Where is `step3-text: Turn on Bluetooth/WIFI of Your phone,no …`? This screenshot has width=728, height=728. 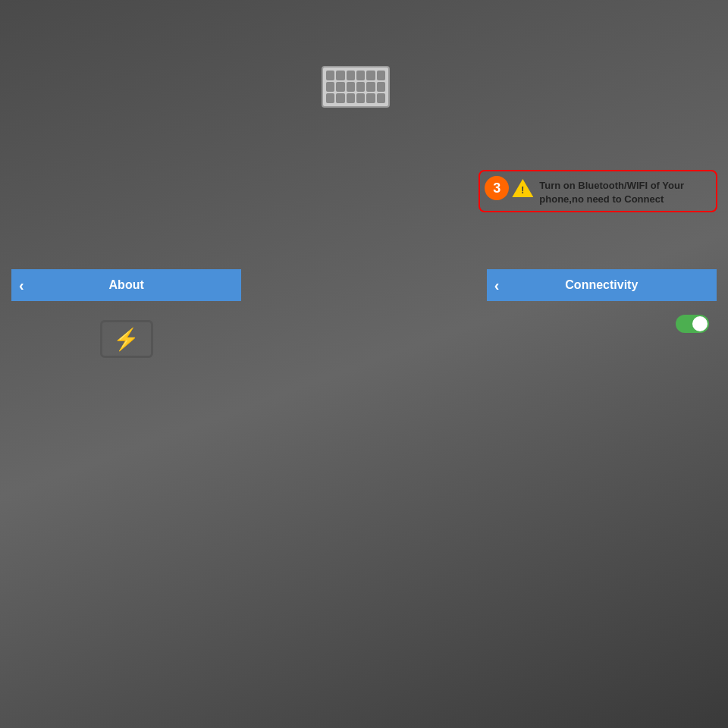 step3-text: Turn on Bluetooth/WIFI of Your phone,no … is located at coordinates (625, 191).